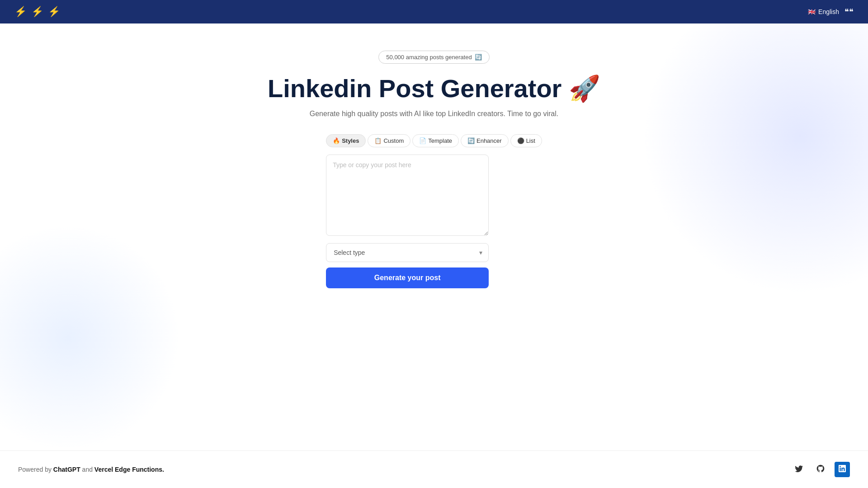 This screenshot has height=488, width=868. Describe the element at coordinates (829, 12) in the screenshot. I see `language-label: English` at that location.